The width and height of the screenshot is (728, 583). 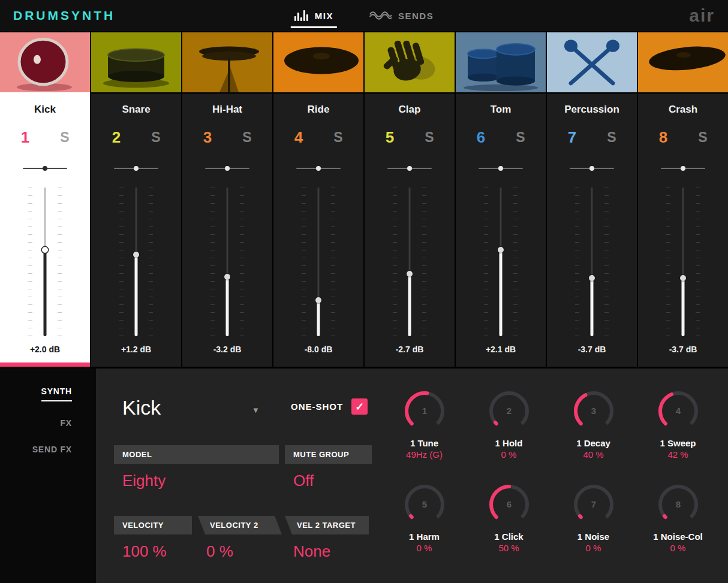 What do you see at coordinates (360, 406) in the screenshot?
I see `one-shot-checkbox: ✓` at bounding box center [360, 406].